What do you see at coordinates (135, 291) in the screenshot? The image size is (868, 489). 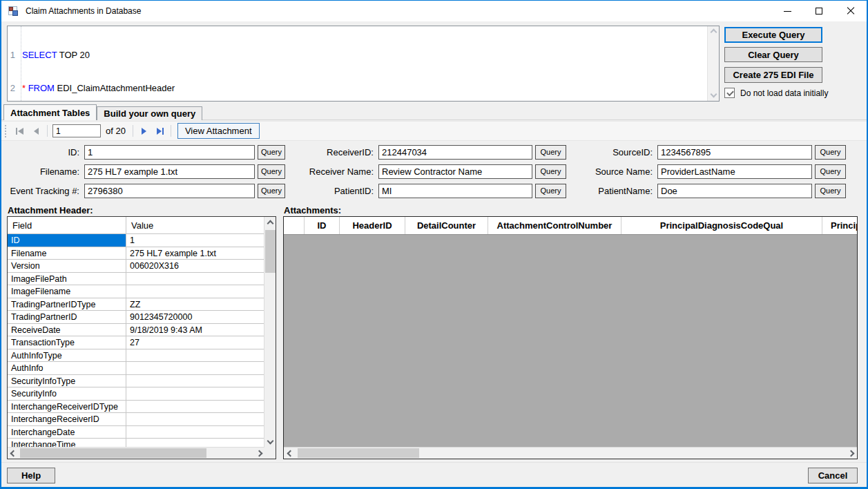 I see `table-row: ImageFilename` at bounding box center [135, 291].